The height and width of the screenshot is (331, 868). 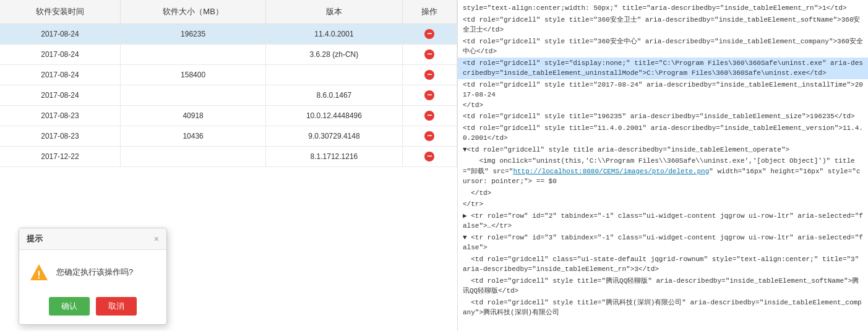 I want to click on warning-icon: !, so click(x=39, y=272).